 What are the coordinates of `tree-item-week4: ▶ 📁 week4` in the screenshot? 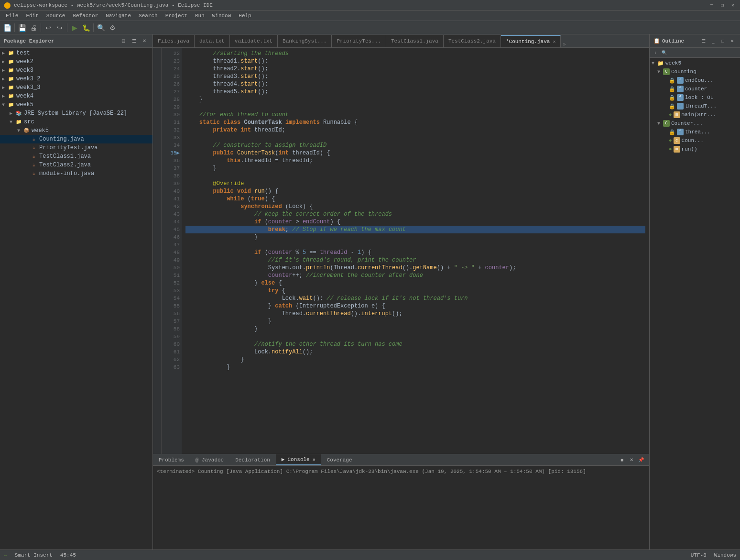 It's located at (76, 96).